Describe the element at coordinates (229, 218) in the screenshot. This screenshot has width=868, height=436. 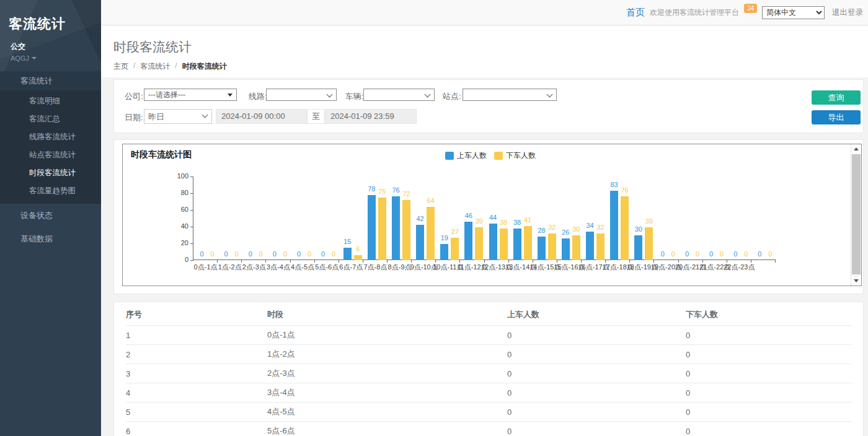
I see `chart-category: 001点-2点` at that location.